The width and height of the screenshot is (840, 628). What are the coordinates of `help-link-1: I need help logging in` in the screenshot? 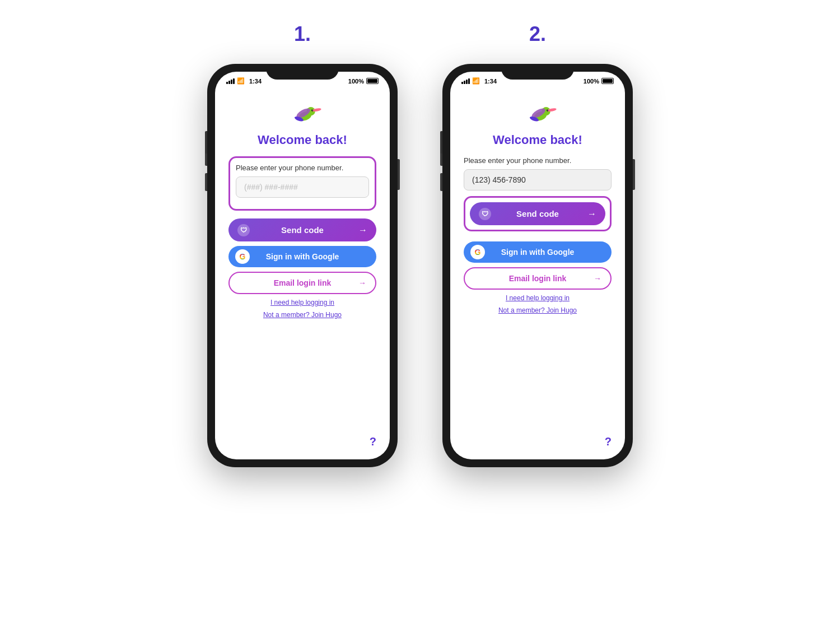 It's located at (302, 303).